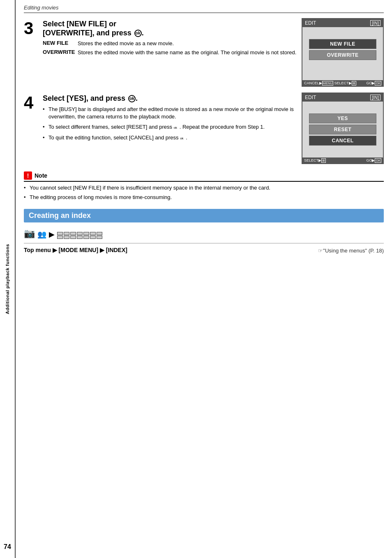  Describe the element at coordinates (52, 234) in the screenshot. I see `play-icon: ▶` at that location.